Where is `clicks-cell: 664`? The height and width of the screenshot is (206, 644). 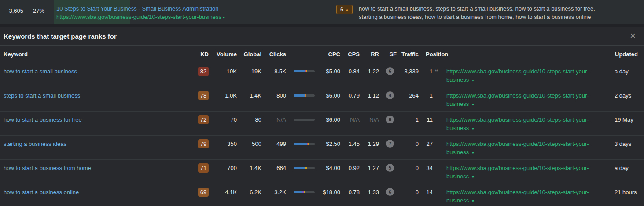
clicks-cell: 664 is located at coordinates (274, 168).